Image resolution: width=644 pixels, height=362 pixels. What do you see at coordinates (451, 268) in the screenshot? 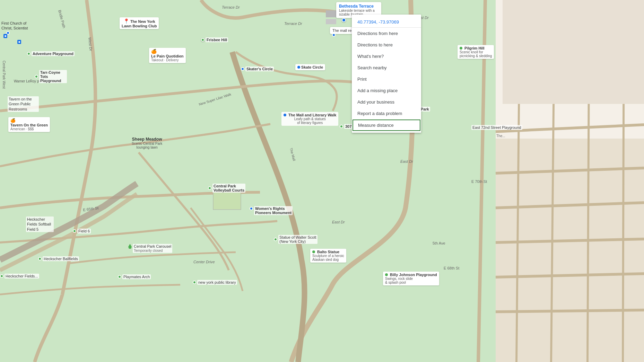
I see `svg-text: E 68th St` at bounding box center [451, 268].